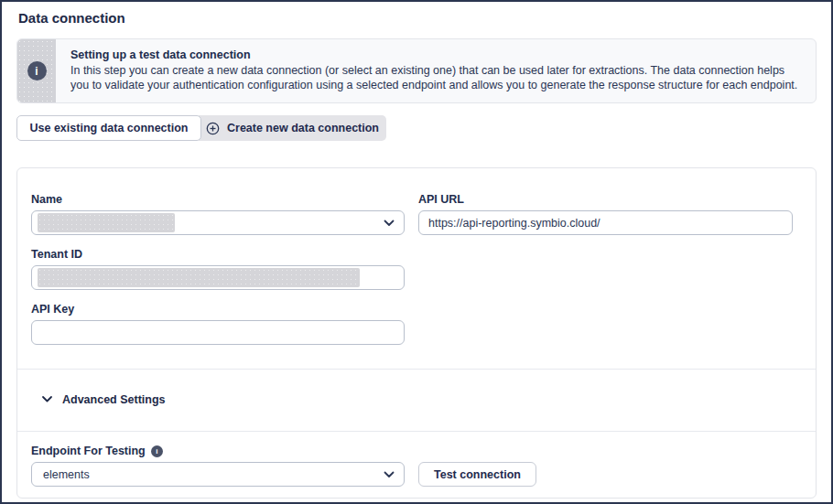  What do you see at coordinates (416, 399) in the screenshot?
I see `advanced-settings-toggle: Advanced Settings` at bounding box center [416, 399].